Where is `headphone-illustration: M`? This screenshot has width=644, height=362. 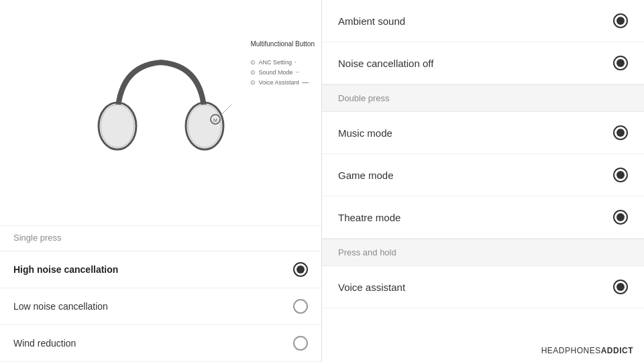
headphone-illustration: M is located at coordinates (161, 113).